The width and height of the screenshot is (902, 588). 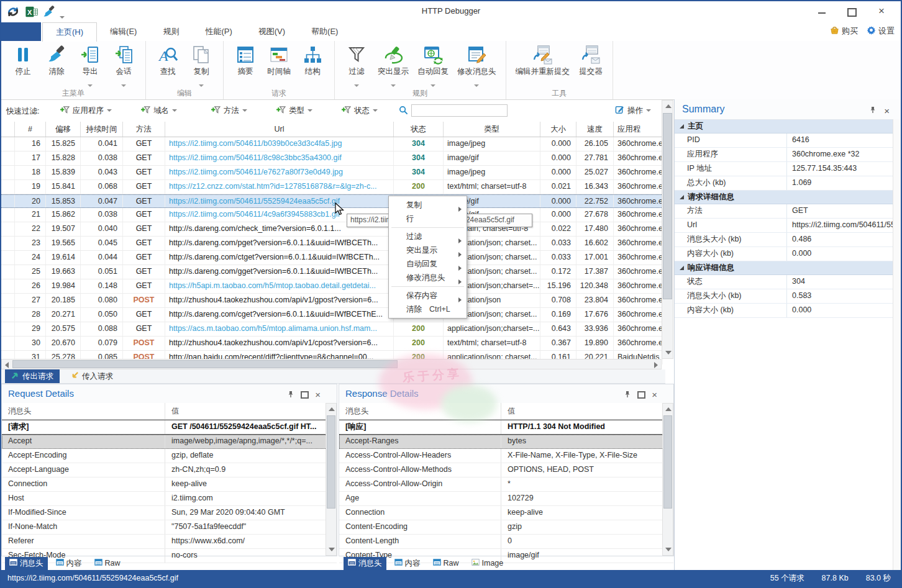 I want to click on header-row: Refererhttps://www.x6d.com/, so click(x=169, y=541).